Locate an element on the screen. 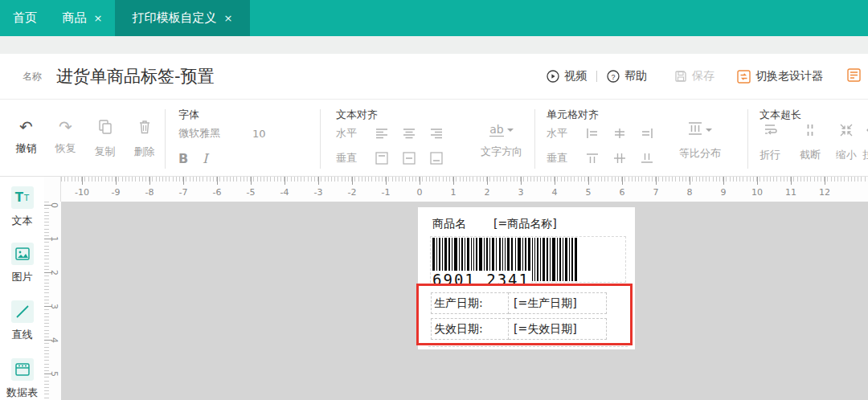 The width and height of the screenshot is (868, 400). product-name-label: 商品名 is located at coordinates (449, 224).